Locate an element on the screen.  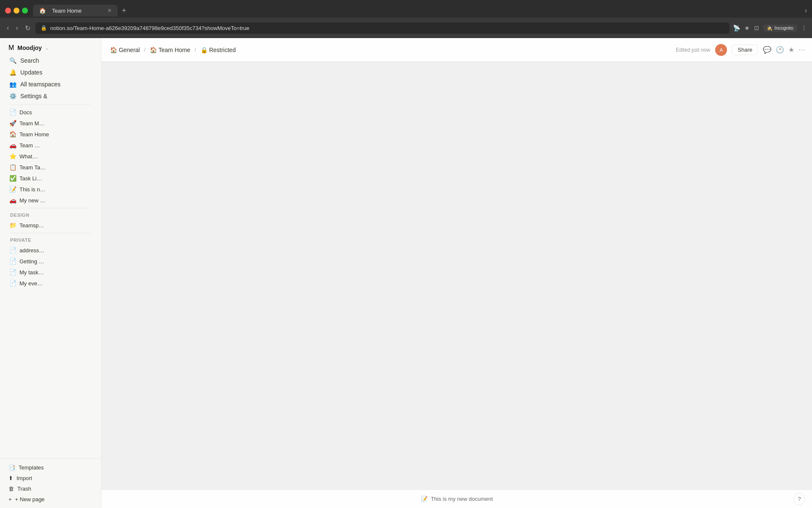
tab-close-btn: ✕ is located at coordinates (110, 11).